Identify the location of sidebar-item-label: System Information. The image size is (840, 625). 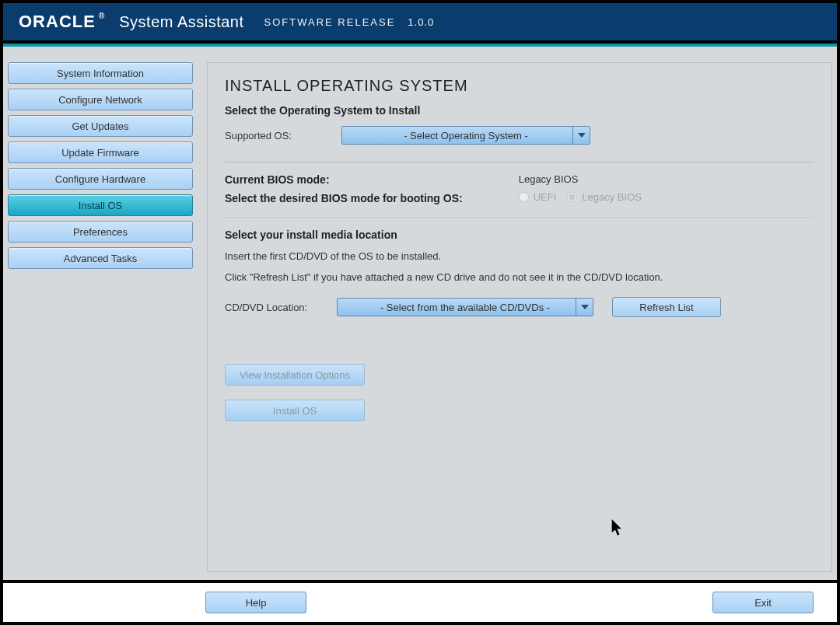
(100, 73).